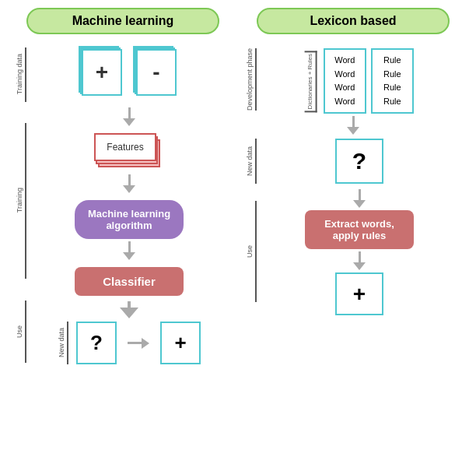 The image size is (476, 464). I want to click on use-label-right: Use, so click(250, 251).